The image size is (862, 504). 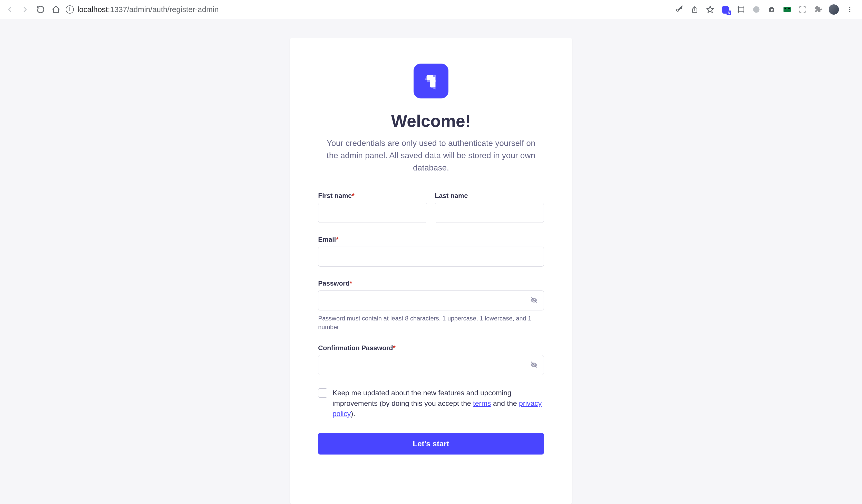 What do you see at coordinates (834, 10) in the screenshot?
I see `profile-avatar` at bounding box center [834, 10].